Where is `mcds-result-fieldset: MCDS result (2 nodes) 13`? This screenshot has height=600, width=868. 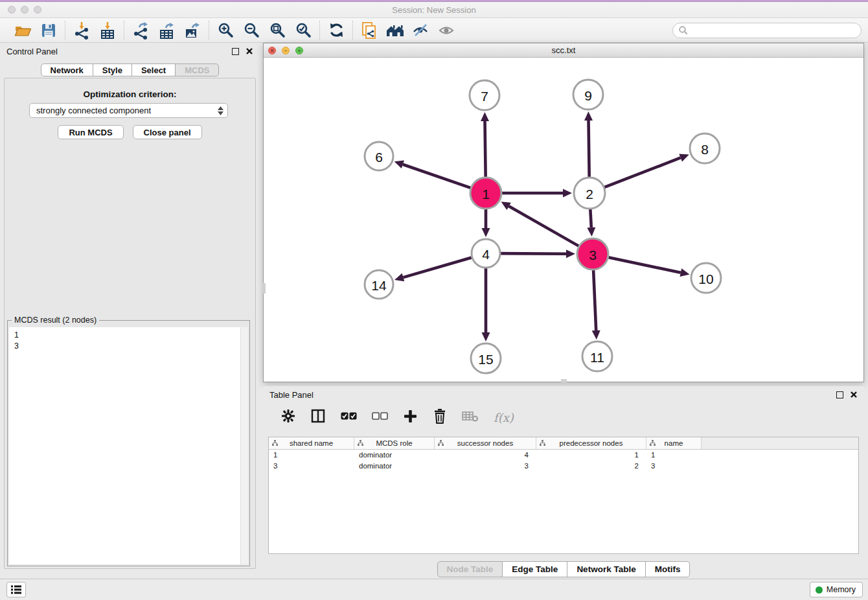 mcds-result-fieldset: MCDS result (2 nodes) 13 is located at coordinates (128, 443).